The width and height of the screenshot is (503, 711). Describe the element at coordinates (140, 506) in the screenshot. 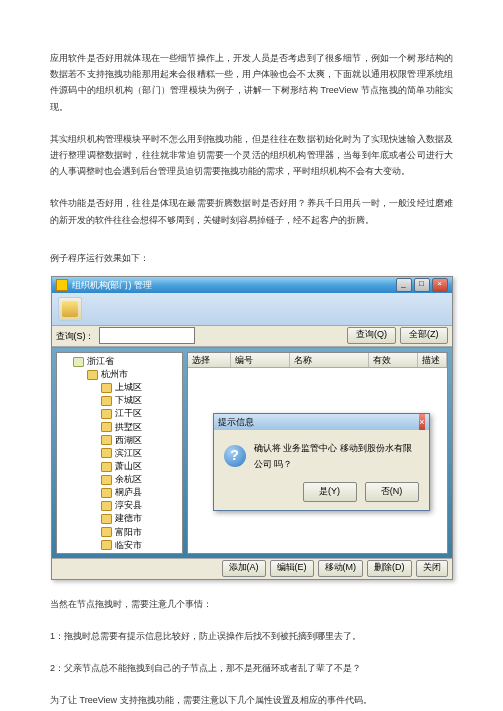

I see `tree-node: 淳安县` at that location.